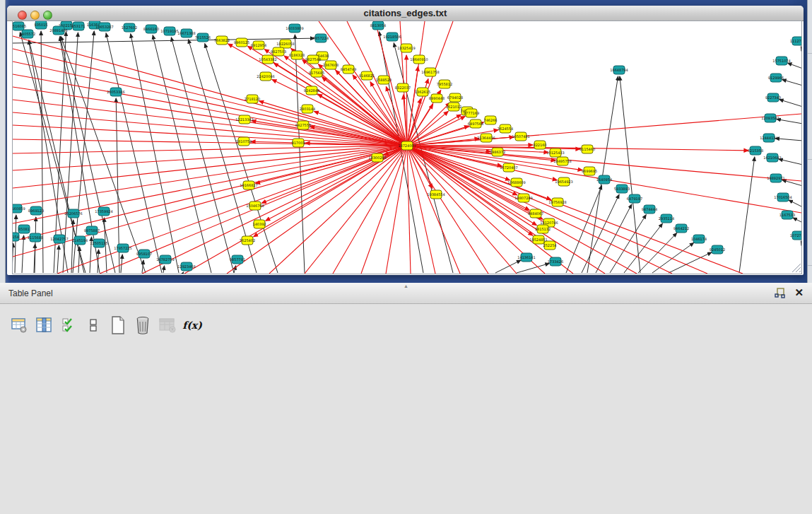  Describe the element at coordinates (435, 194) in the screenshot. I see `graph-node: 19384554` at that location.